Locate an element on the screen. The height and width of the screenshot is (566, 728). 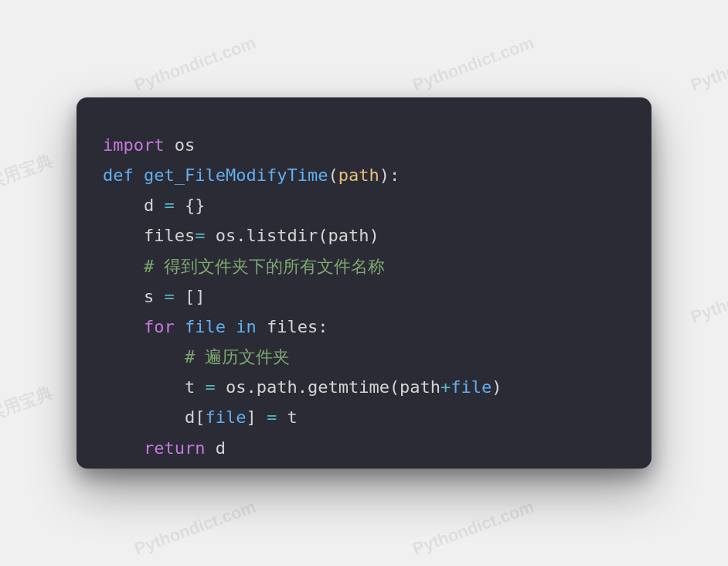
keyword-for: for is located at coordinates (159, 326).